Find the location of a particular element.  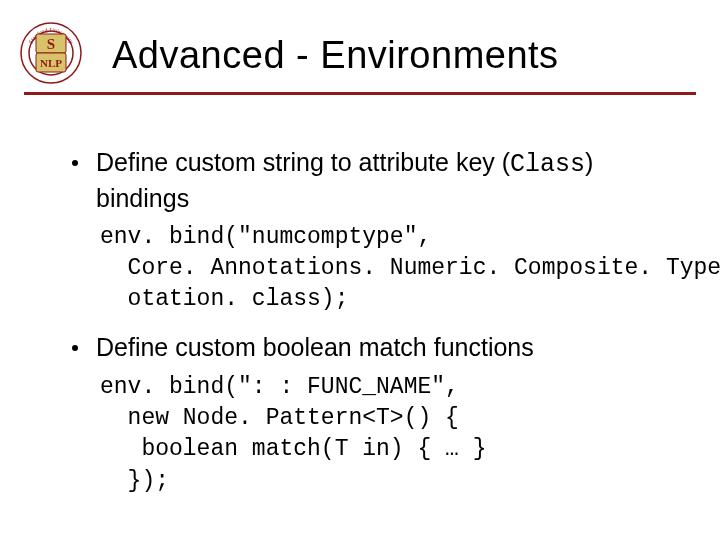

header-rule is located at coordinates (360, 94).